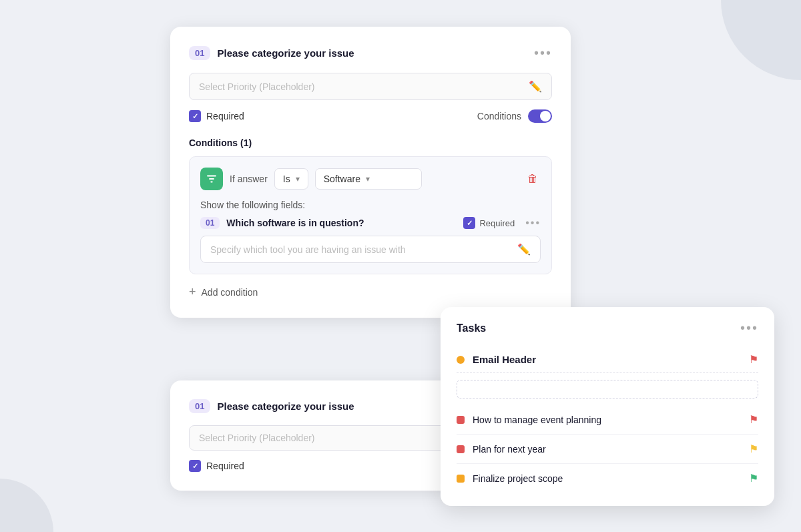  I want to click on task-text-1: How to manage event planning, so click(607, 420).